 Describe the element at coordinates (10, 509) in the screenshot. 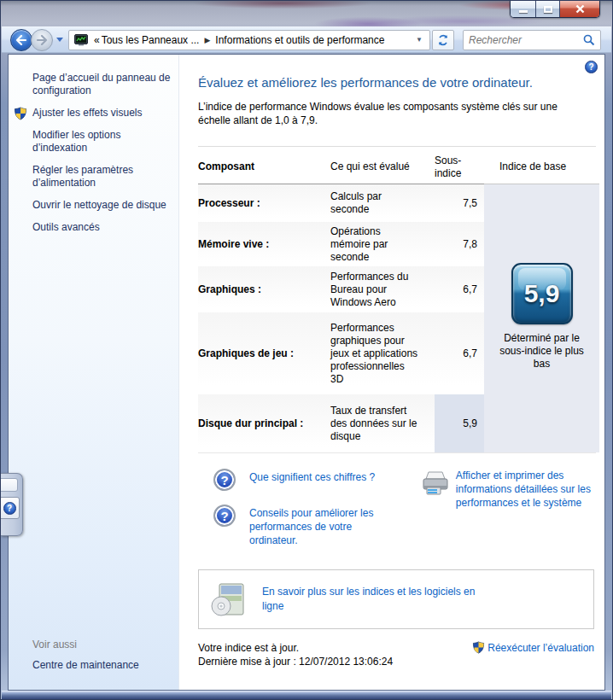

I see `help-icon: ?` at that location.